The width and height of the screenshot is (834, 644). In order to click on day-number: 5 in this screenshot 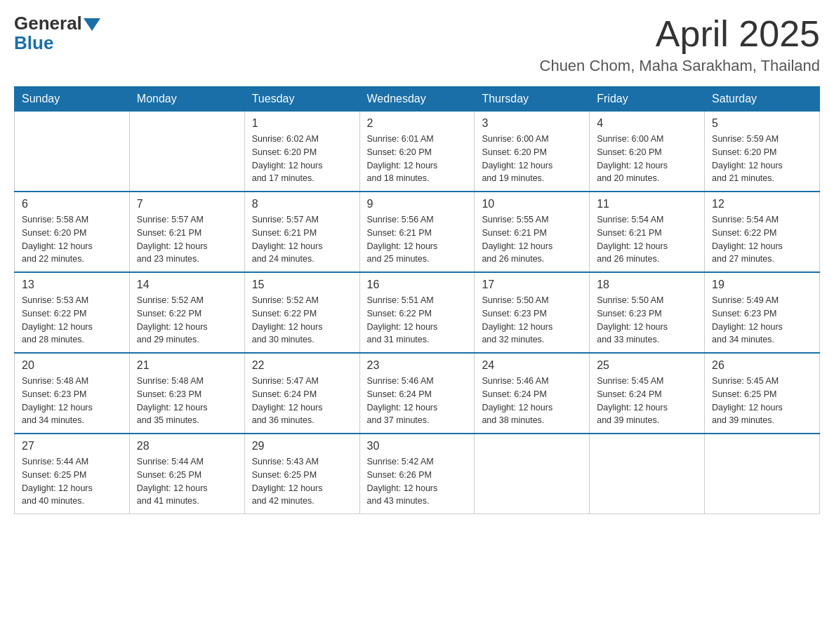, I will do `click(762, 123)`.